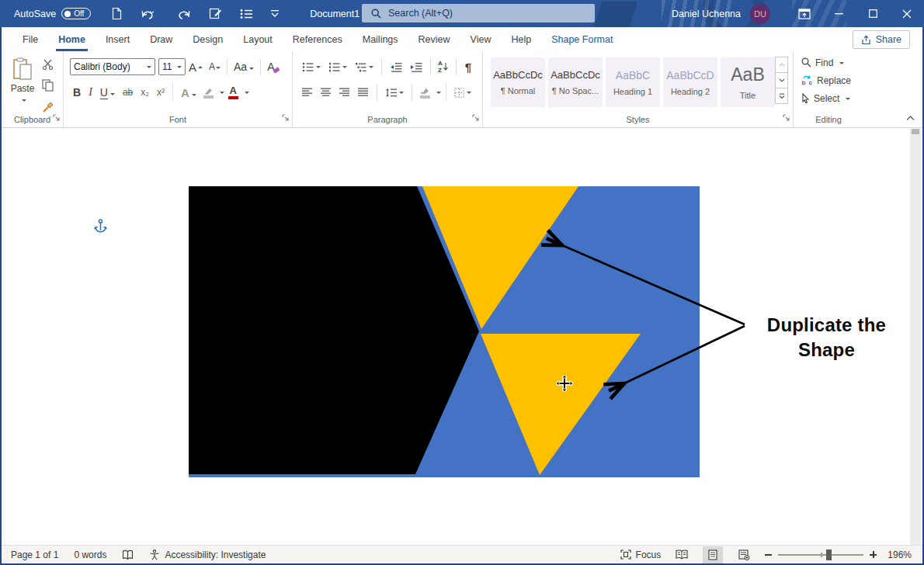 The height and width of the screenshot is (565, 924). What do you see at coordinates (345, 92) in the screenshot?
I see `align-right-button` at bounding box center [345, 92].